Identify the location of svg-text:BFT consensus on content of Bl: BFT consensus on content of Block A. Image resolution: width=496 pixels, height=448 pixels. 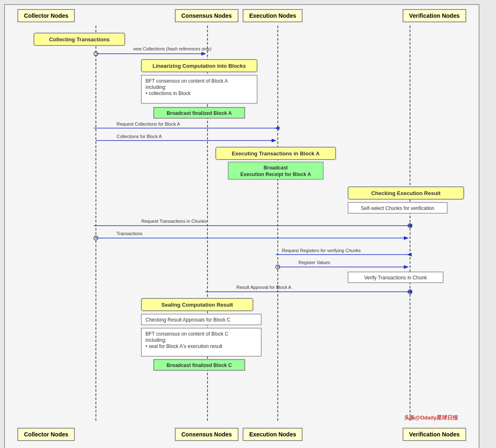
(187, 81).